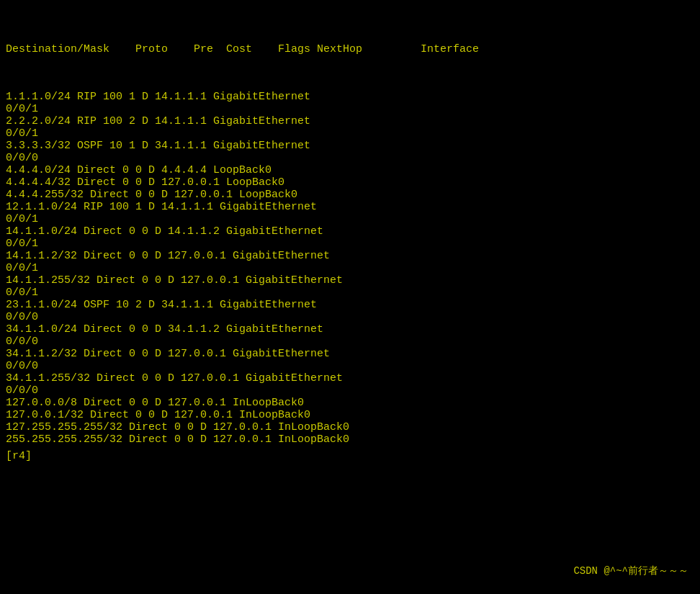  Describe the element at coordinates (350, 49) in the screenshot. I see `route-table: Destination/Mask Proto Pre Cost Flags Ne…` at that location.